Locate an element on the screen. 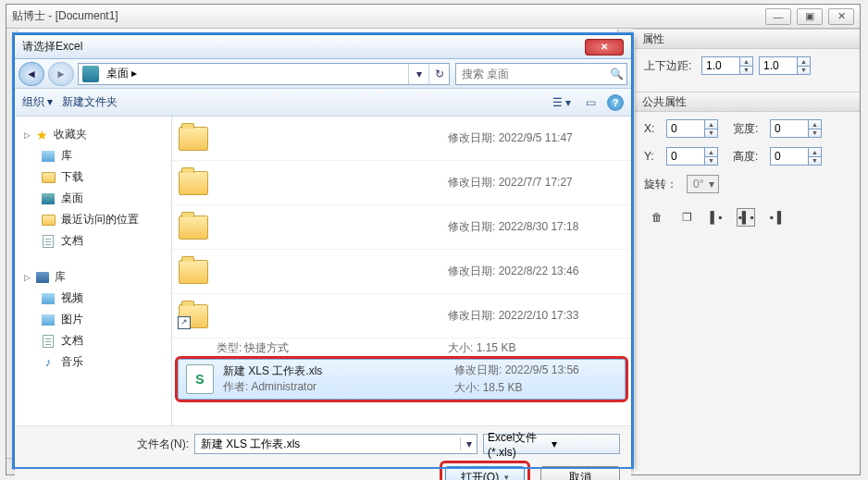 This screenshot has width=868, height=480. library-icon is located at coordinates (48, 156).